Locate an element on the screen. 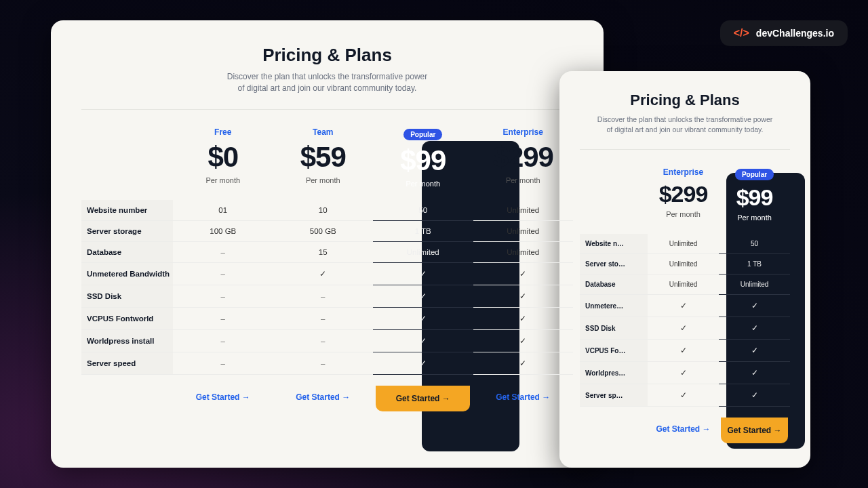 This screenshot has width=868, height=488. pricing-title: Pricing & Plans is located at coordinates (685, 100).